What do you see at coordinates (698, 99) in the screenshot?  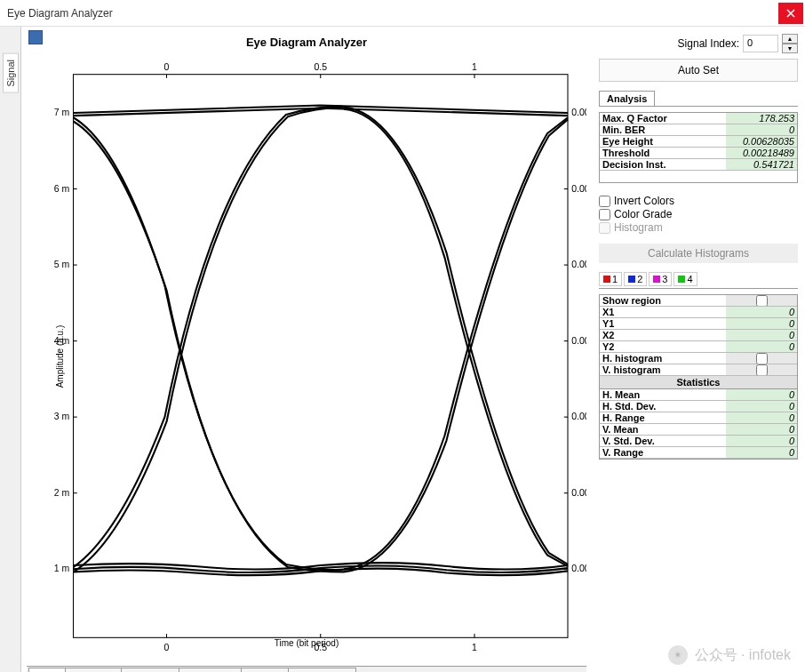 I see `analysis-tabs: Analysis` at bounding box center [698, 99].